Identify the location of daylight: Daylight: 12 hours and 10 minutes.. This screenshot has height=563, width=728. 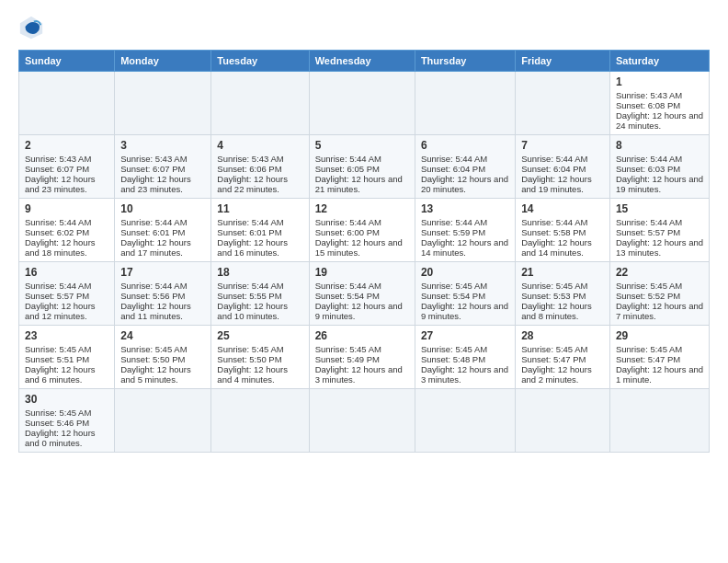
(252, 311).